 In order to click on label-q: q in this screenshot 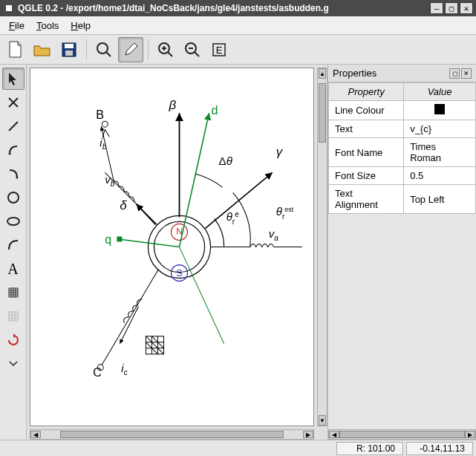, I will do `click(108, 239)`.